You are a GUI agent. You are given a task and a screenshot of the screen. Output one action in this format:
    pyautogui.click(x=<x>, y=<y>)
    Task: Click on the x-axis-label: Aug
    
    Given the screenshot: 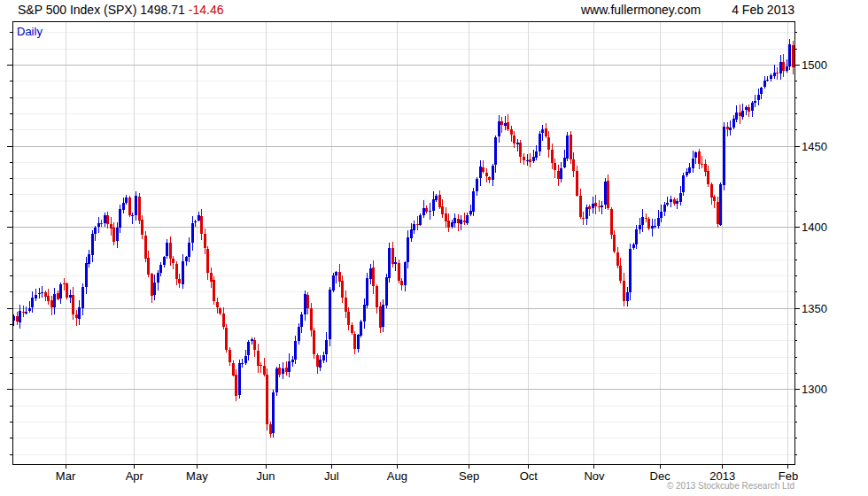 What is the action you would take?
    pyautogui.click(x=397, y=477)
    